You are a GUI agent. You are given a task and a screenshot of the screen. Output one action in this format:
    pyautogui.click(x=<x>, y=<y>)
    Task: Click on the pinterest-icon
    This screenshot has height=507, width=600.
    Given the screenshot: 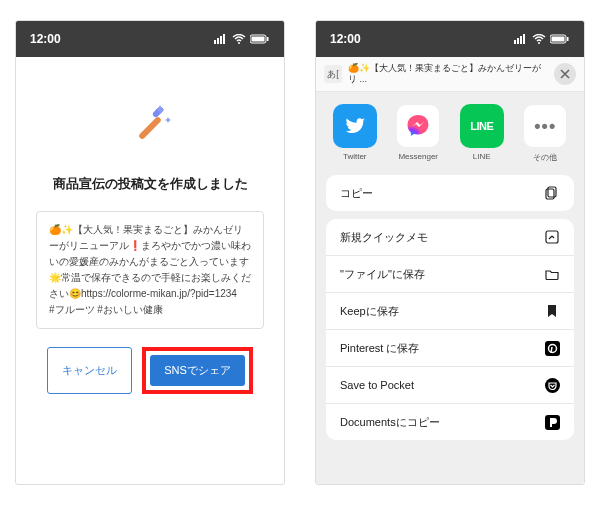 What is the action you would take?
    pyautogui.click(x=552, y=348)
    